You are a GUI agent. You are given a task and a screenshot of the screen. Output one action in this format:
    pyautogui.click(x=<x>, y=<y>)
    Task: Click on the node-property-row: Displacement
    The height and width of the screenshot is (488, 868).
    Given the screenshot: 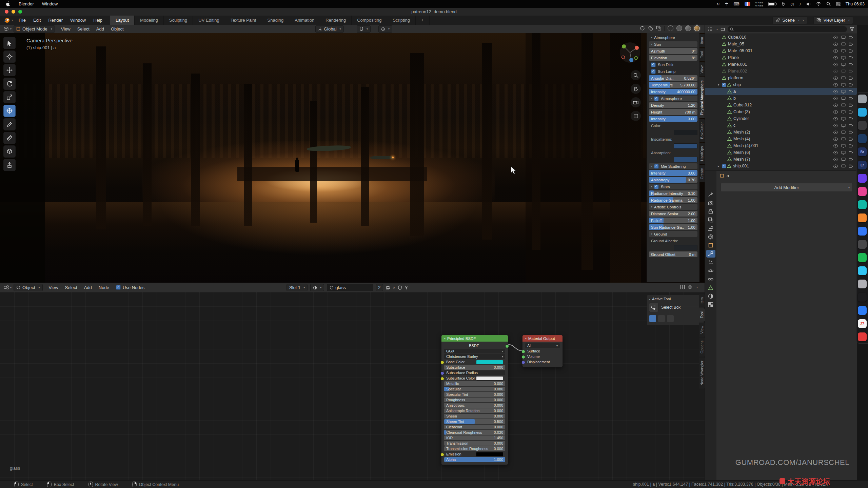 What is the action you would take?
    pyautogui.click(x=542, y=362)
    